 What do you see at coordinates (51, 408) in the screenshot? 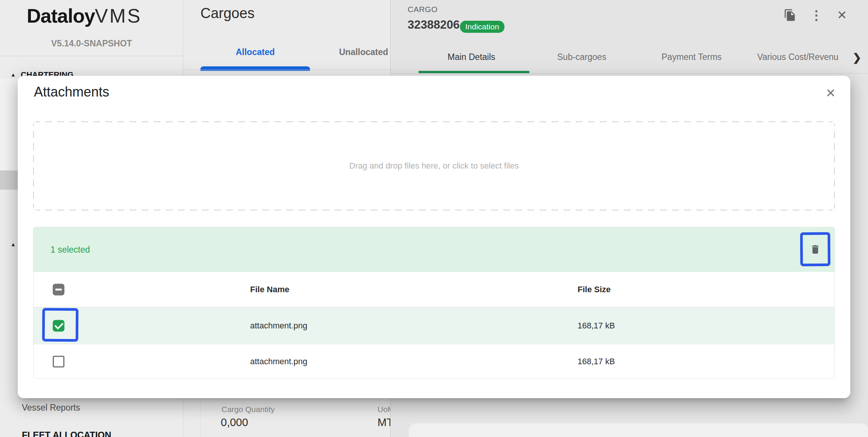
I see `sidebar-item-vessel-reports: Vessel Reports` at bounding box center [51, 408].